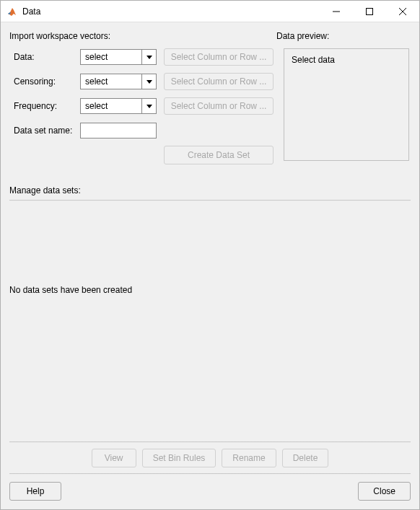 The width and height of the screenshot is (420, 510). Describe the element at coordinates (369, 12) in the screenshot. I see `window-controls` at that location.